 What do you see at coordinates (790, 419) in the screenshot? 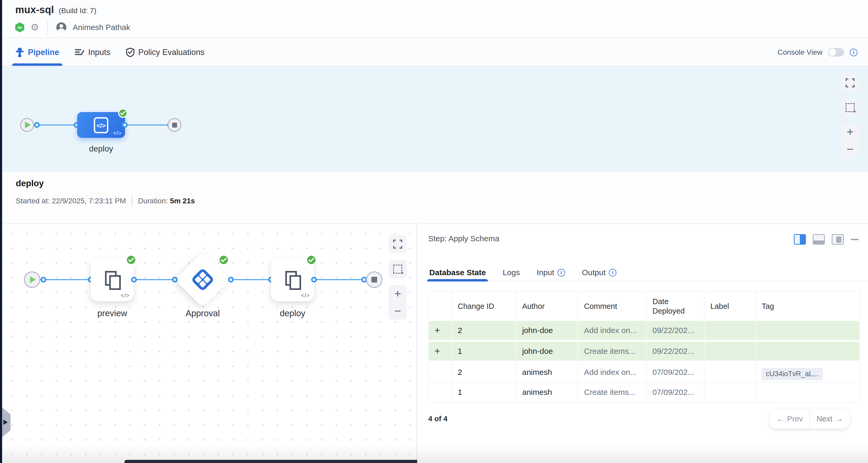
I see `prev-button: ←Prev` at bounding box center [790, 419].